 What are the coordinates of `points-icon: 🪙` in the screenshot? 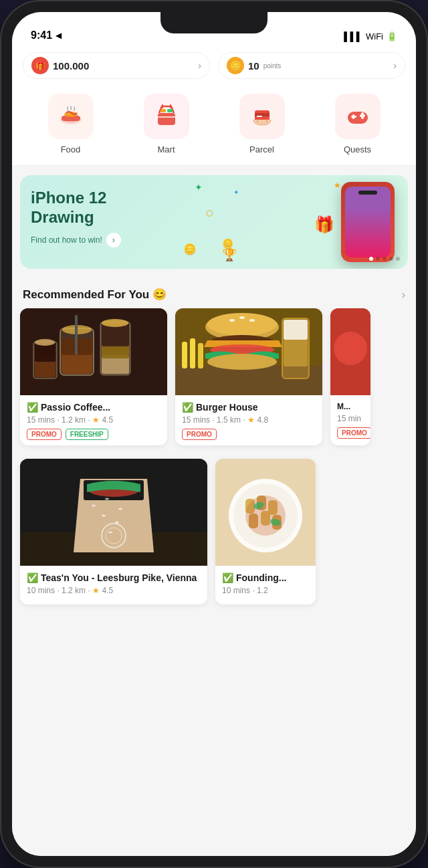 It's located at (235, 66).